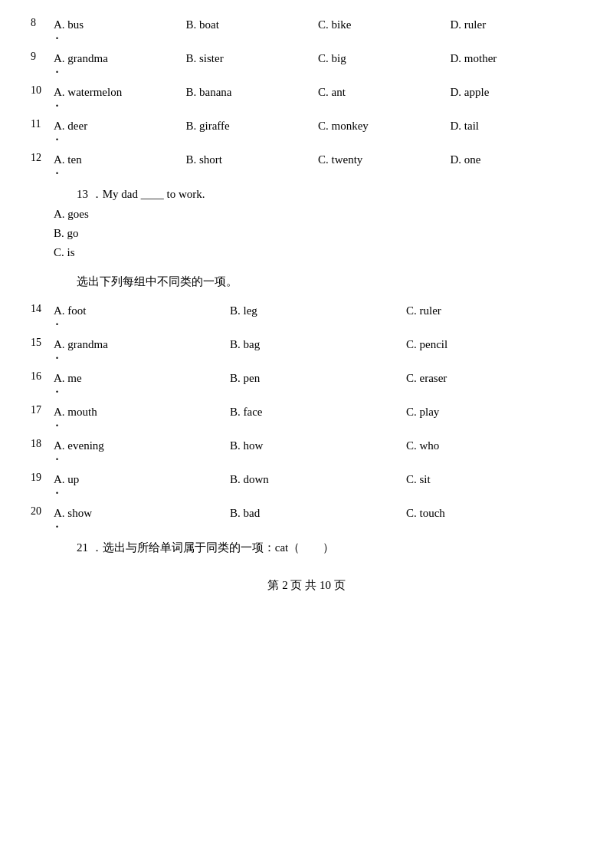  What do you see at coordinates (42, 309) in the screenshot?
I see `question-number: 14` at bounding box center [42, 309].